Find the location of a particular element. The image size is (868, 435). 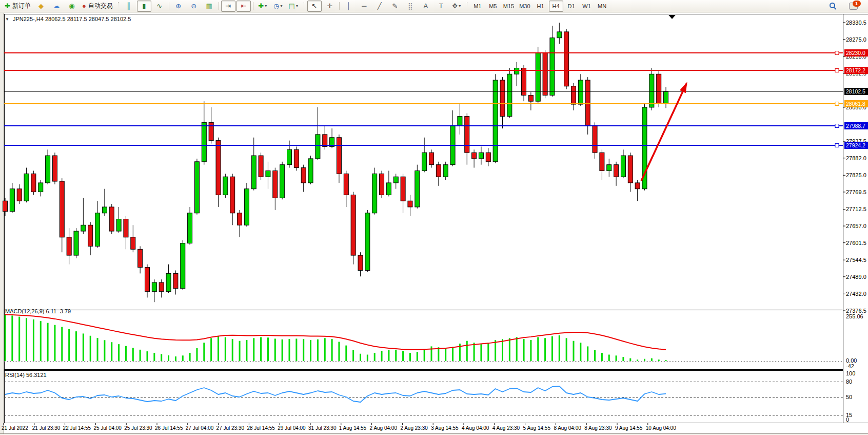

shapes-button: ✥▾ is located at coordinates (457, 6).